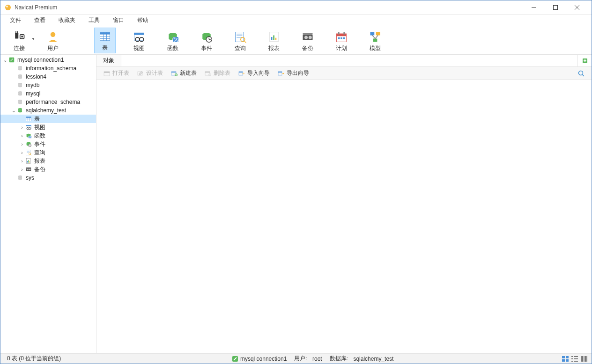 The width and height of the screenshot is (592, 364). I want to click on report-icon, so click(274, 37).